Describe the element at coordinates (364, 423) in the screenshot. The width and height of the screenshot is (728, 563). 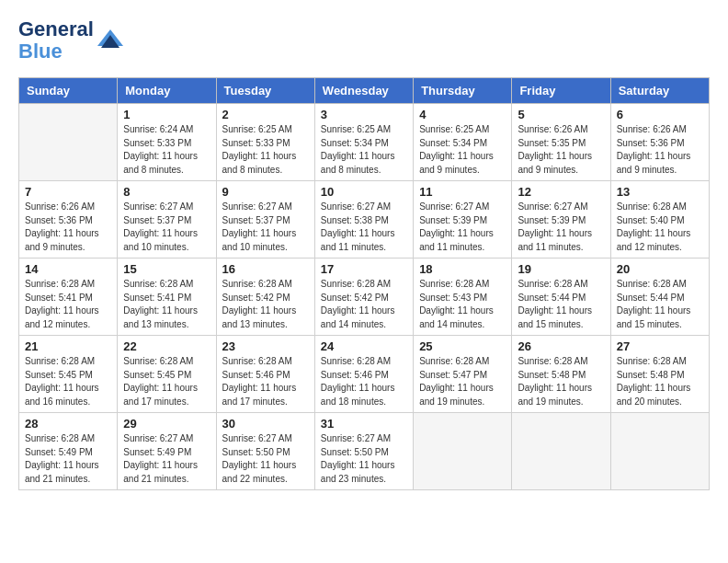
I see `day-number: 31` at that location.